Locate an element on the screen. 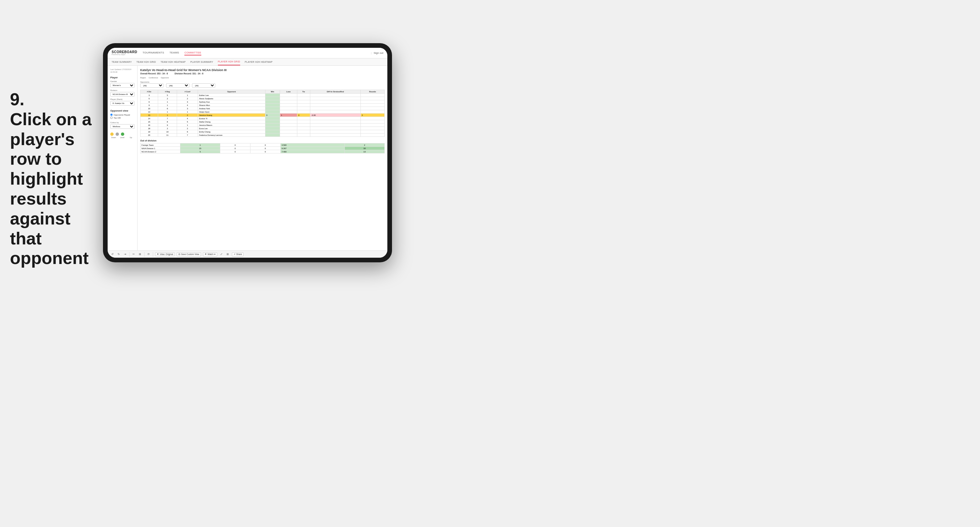 The width and height of the screenshot is (980, 527). table-row: NAIA Division 1 15 0 0 9.267 30 is located at coordinates (262, 148).